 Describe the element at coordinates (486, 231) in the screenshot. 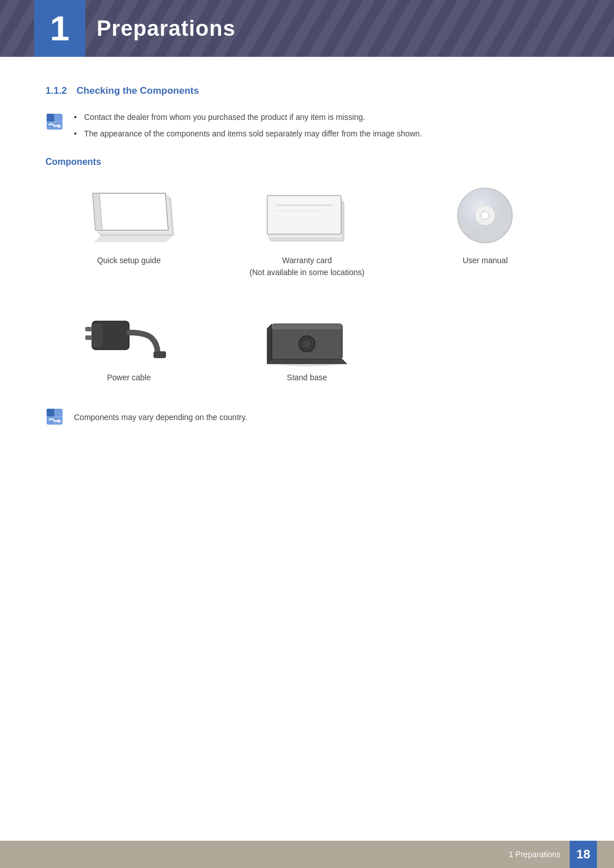

I see `component-user-manual: User manual` at that location.